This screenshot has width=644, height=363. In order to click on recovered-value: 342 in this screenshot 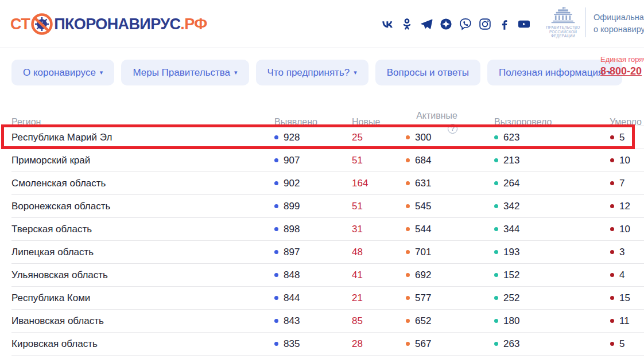, I will do `click(511, 206)`.